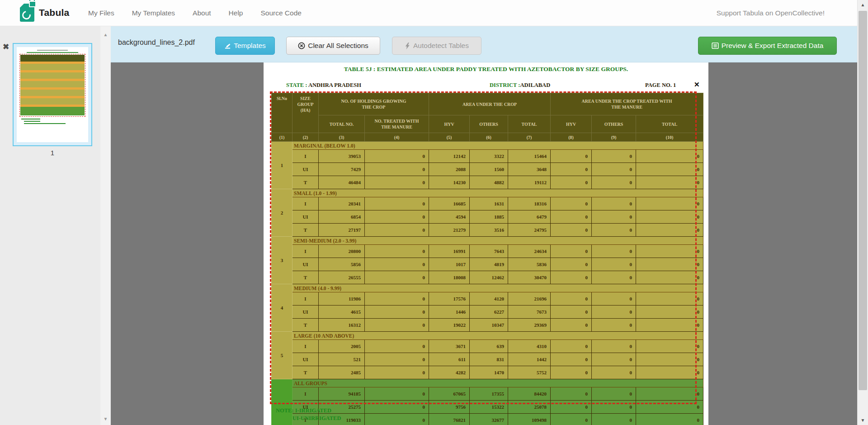  What do you see at coordinates (106, 34) in the screenshot?
I see `sidebar-scroll-up-icon: ▲` at bounding box center [106, 34].